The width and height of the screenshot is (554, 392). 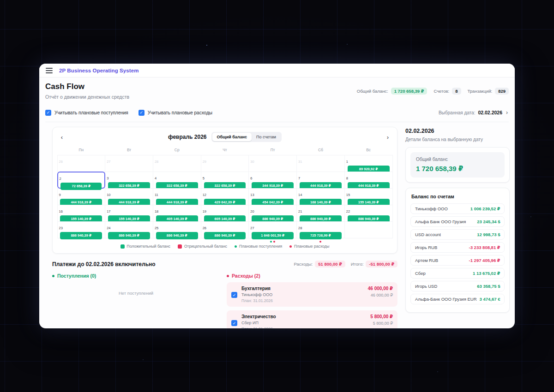 I want to click on day-number: 4, so click(x=156, y=178).